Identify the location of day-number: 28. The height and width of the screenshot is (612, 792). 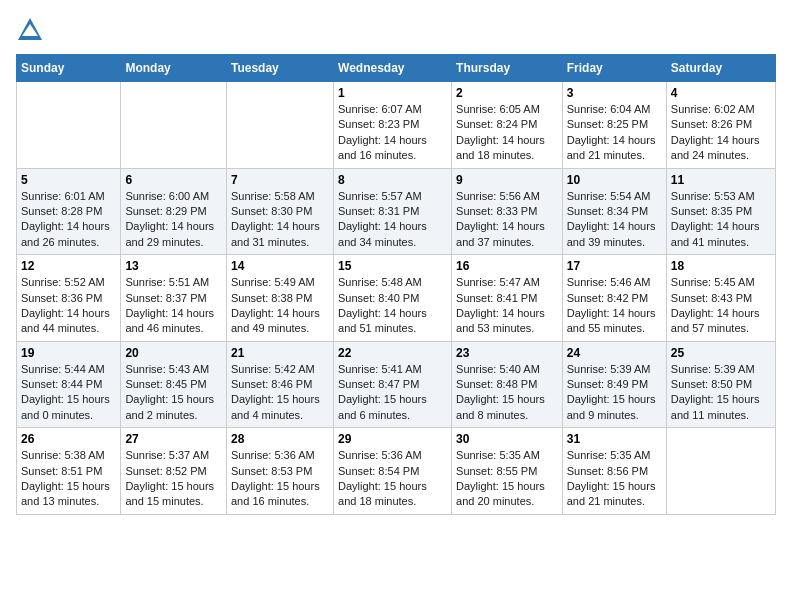
(280, 439).